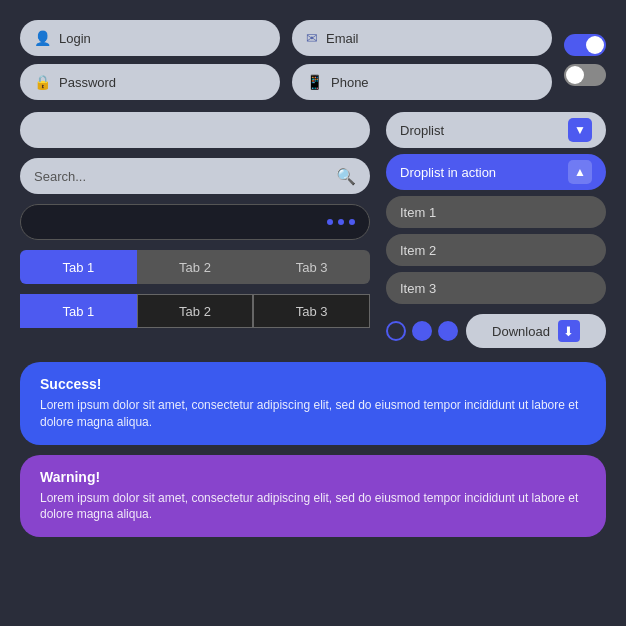  I want to click on tab-3-row2: Tab 3, so click(312, 311).